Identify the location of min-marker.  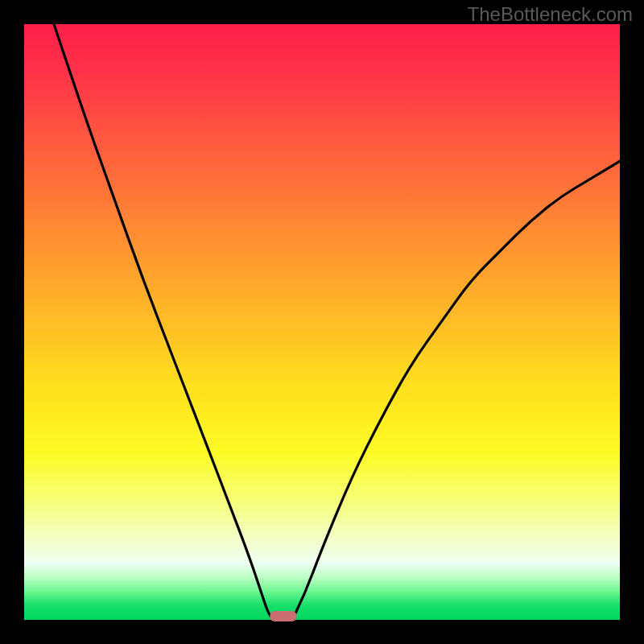
(283, 617).